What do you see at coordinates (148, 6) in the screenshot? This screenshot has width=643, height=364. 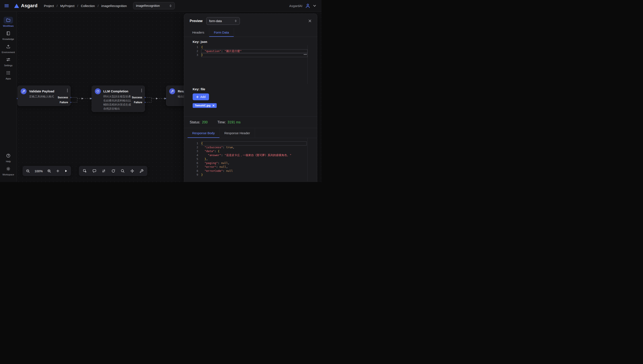 I see `workflow-select-value: imageRecognition` at bounding box center [148, 6].